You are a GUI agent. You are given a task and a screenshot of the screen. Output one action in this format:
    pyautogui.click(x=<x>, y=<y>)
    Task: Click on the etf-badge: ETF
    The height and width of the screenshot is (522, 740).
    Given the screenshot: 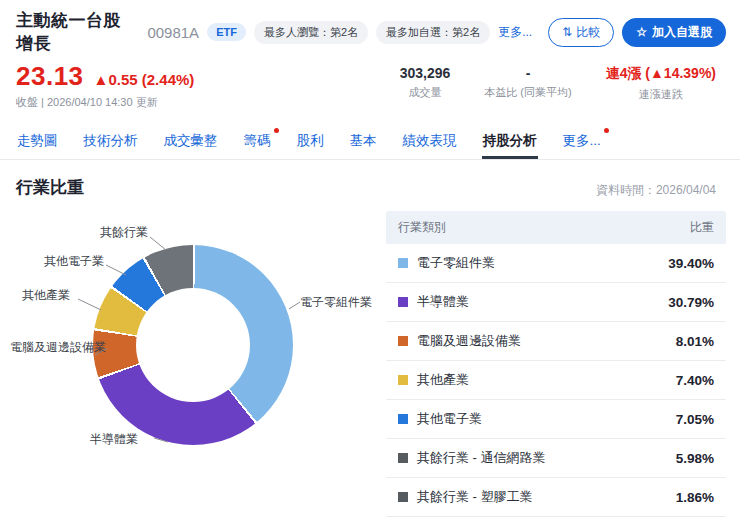 What is the action you would take?
    pyautogui.click(x=226, y=32)
    